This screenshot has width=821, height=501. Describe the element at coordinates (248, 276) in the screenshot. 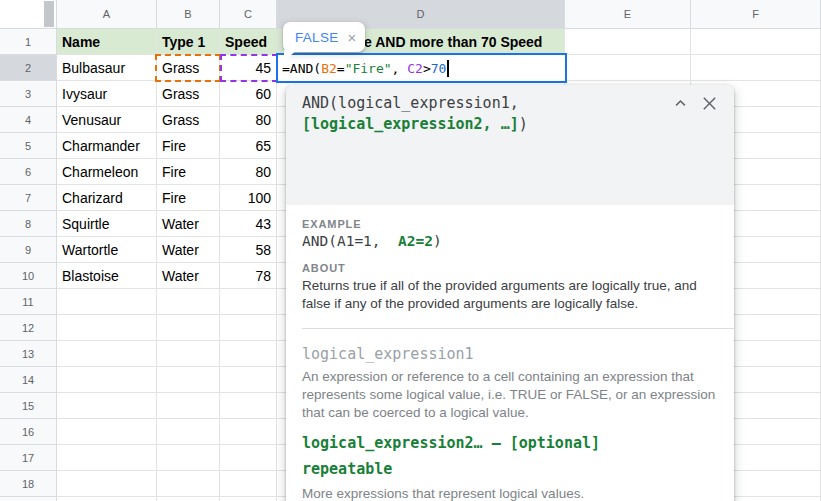

I see `cell-C10: 78` at that location.